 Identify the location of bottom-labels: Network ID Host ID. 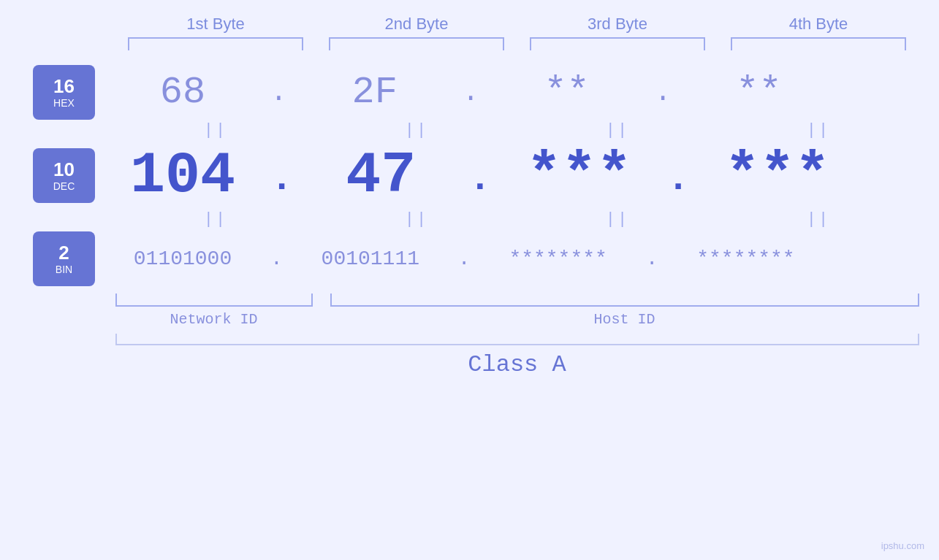
(517, 320).